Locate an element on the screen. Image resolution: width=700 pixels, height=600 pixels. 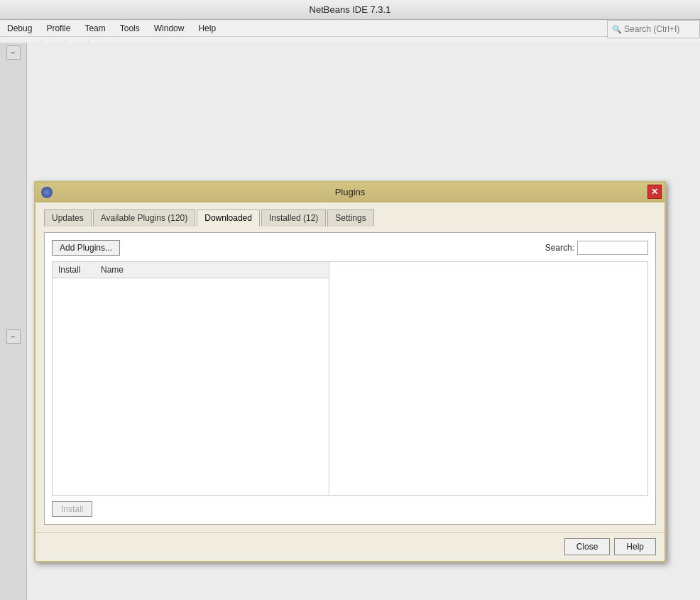
search-label: Search: is located at coordinates (559, 248).